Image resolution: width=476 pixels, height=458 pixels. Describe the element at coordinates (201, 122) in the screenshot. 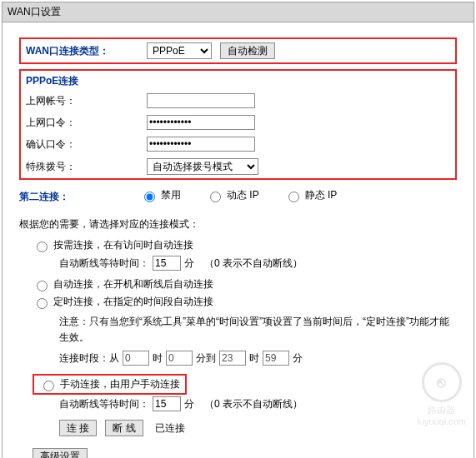

I see `password-input` at that location.